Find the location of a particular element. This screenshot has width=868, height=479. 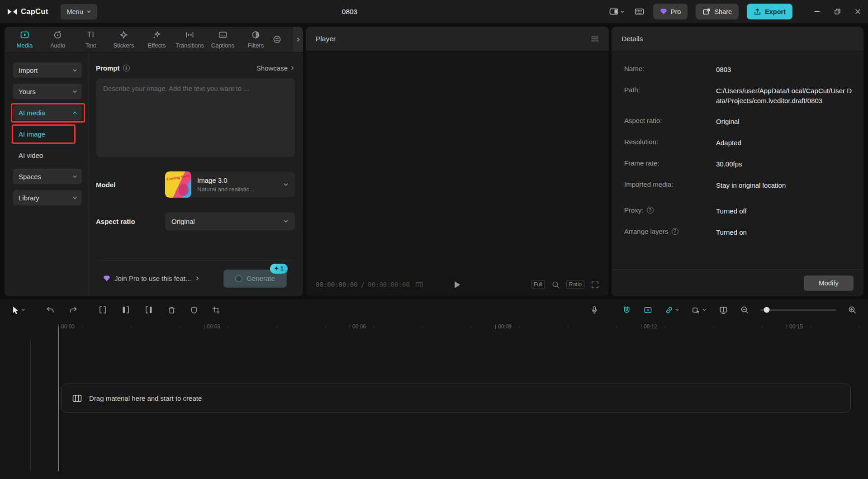

delete-left-button is located at coordinates (126, 310).